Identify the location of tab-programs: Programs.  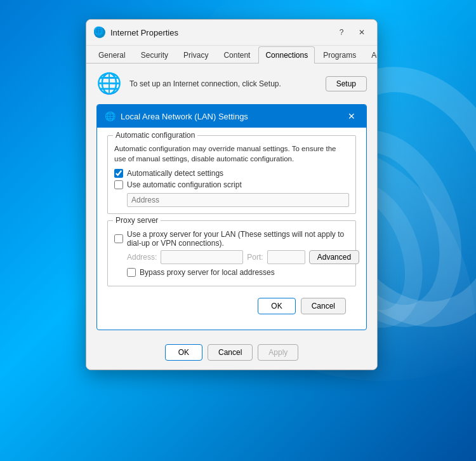
(340, 55).